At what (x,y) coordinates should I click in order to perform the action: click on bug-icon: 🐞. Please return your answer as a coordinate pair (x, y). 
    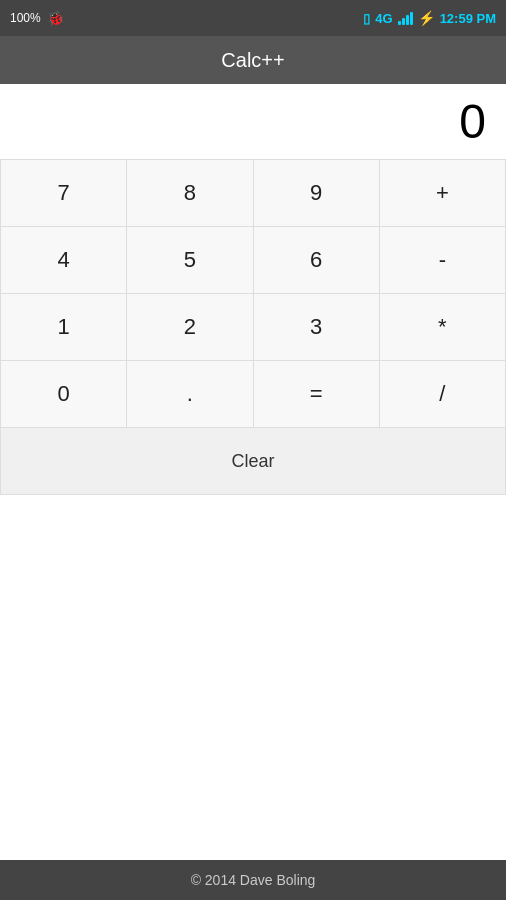
    Looking at the image, I should click on (56, 18).